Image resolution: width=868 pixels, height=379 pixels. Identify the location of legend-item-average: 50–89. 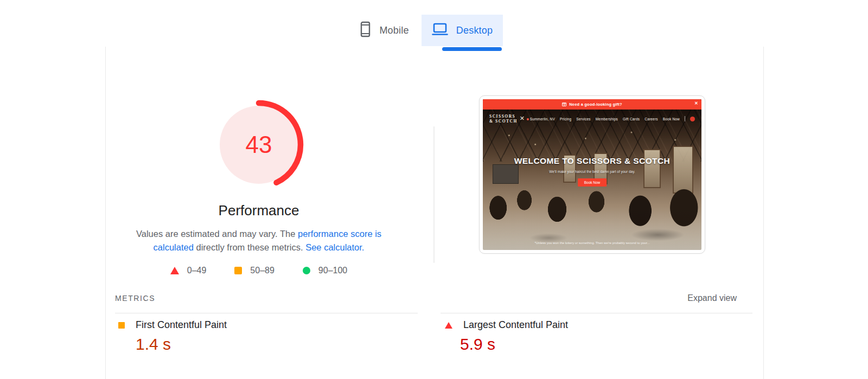
(254, 271).